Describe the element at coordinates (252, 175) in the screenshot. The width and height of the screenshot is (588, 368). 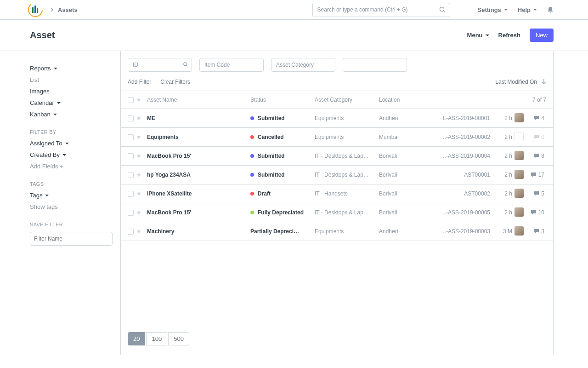
I see `status-dot-icon` at that location.